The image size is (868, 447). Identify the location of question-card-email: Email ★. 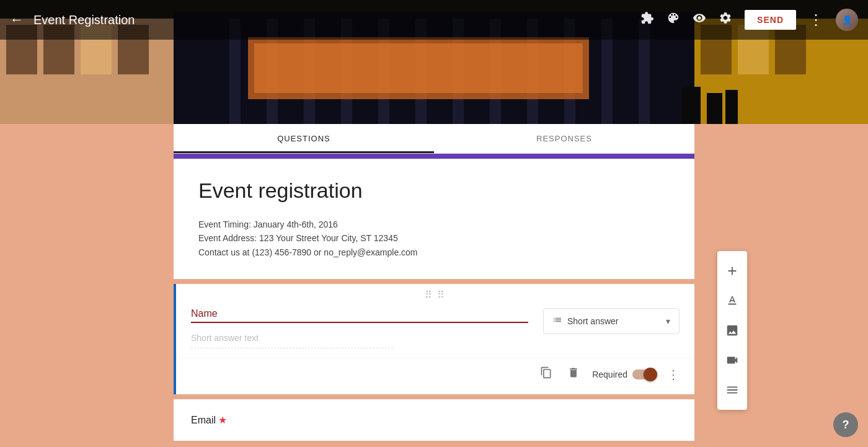
(434, 420).